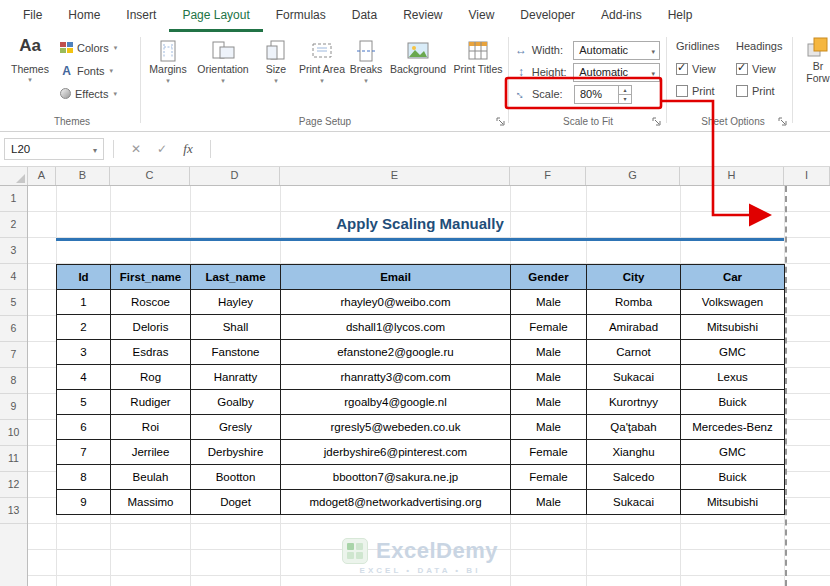 The height and width of the screenshot is (586, 830). I want to click on breaks-button: Breaks ▾, so click(366, 60).